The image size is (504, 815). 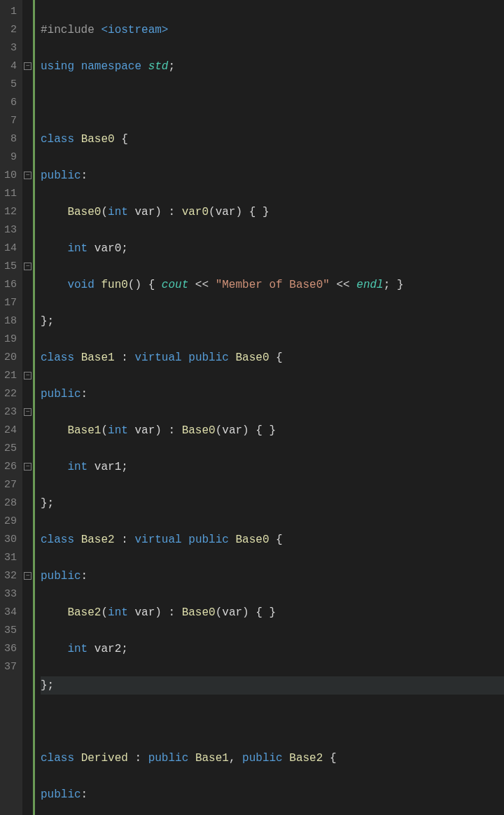 What do you see at coordinates (10, 485) in the screenshot?
I see `line-number: 27` at bounding box center [10, 485].